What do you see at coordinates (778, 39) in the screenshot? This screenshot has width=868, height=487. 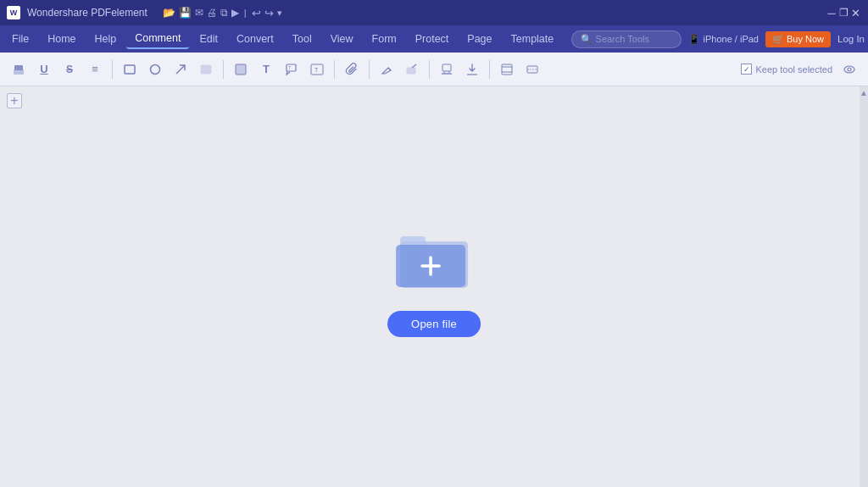 I see `cart-icon: 🛒` at bounding box center [778, 39].